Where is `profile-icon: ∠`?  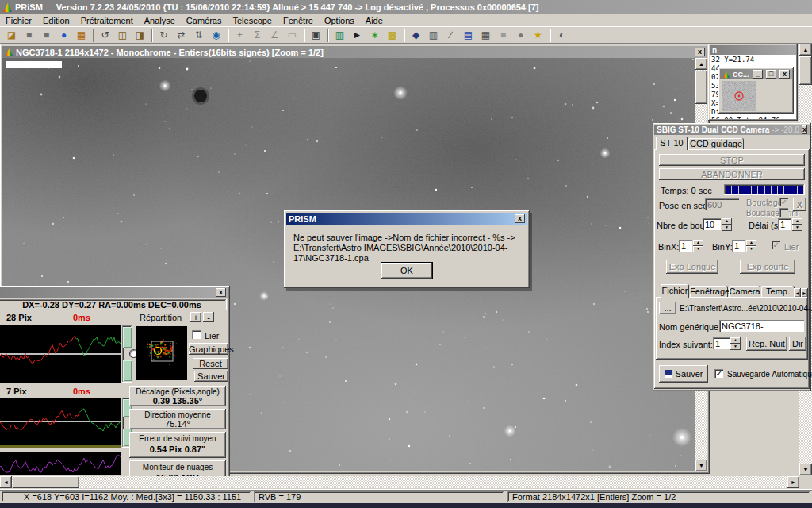
profile-icon: ∠ is located at coordinates (274, 35).